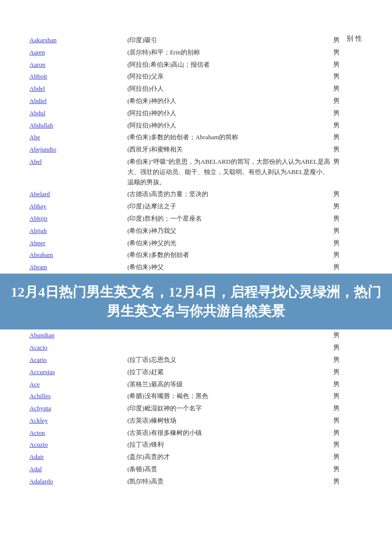 The width and height of the screenshot is (392, 555). What do you see at coordinates (78, 150) in the screenshot?
I see `name-cell: Abejundio` at bounding box center [78, 150].